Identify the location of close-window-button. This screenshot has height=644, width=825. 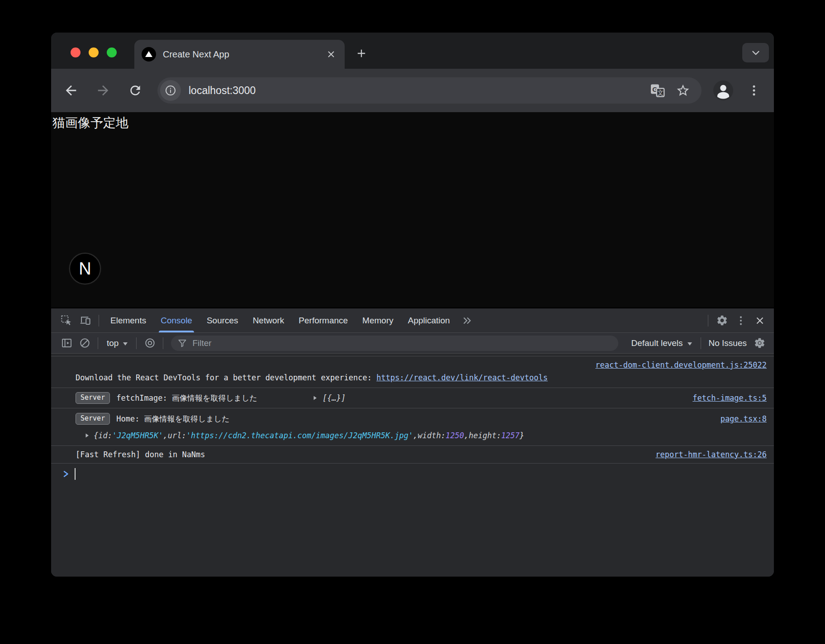
(76, 52).